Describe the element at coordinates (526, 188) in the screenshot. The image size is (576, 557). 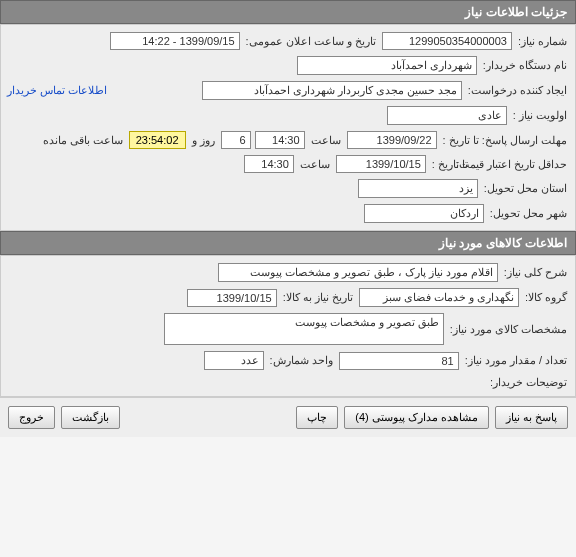
I see `province-label: استان محل تحویل:` at that location.